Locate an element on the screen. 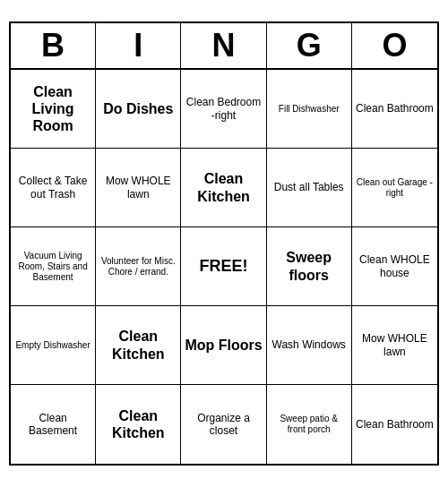  bingo-cell-17: Mop Floors is located at coordinates (224, 346).